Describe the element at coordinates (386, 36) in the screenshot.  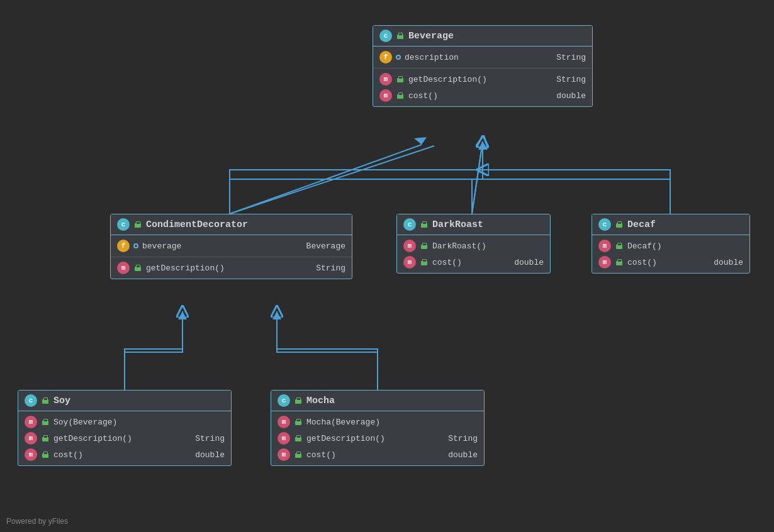
I see `beverage-badge-c: c` at that location.